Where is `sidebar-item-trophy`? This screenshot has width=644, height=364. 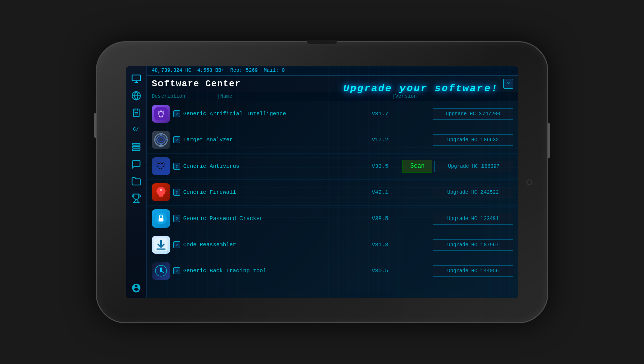 sidebar-item-trophy is located at coordinates (136, 198).